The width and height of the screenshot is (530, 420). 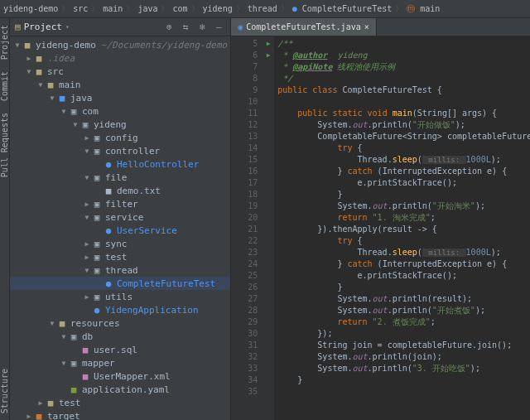 I want to click on breadcrumb-item: ⓜ main, so click(x=423, y=9).